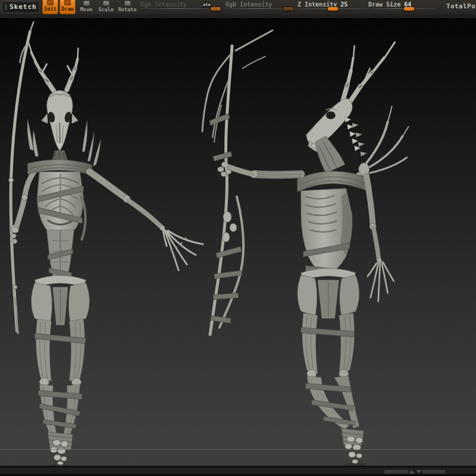 The height and width of the screenshot is (476, 476). Describe the element at coordinates (434, 472) in the screenshot. I see `scrollbar-right-track` at that location.